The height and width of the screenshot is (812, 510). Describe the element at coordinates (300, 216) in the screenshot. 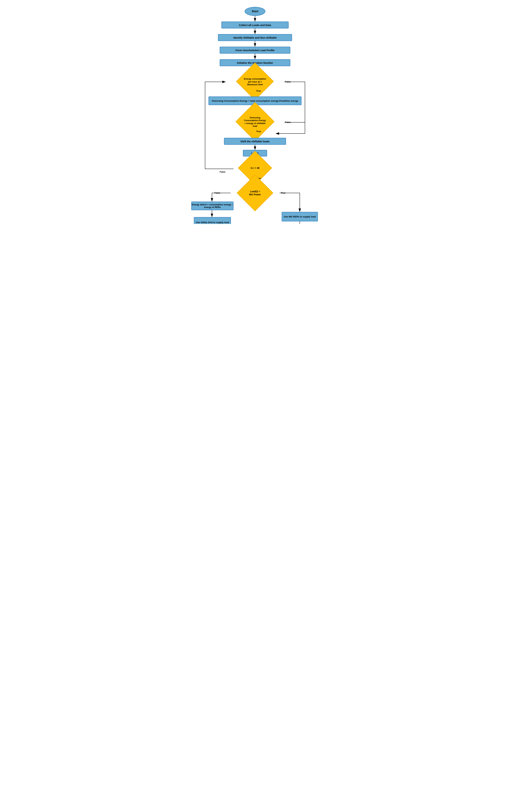

I see `use-mg-node: Use MG RERs to supply load` at that location.